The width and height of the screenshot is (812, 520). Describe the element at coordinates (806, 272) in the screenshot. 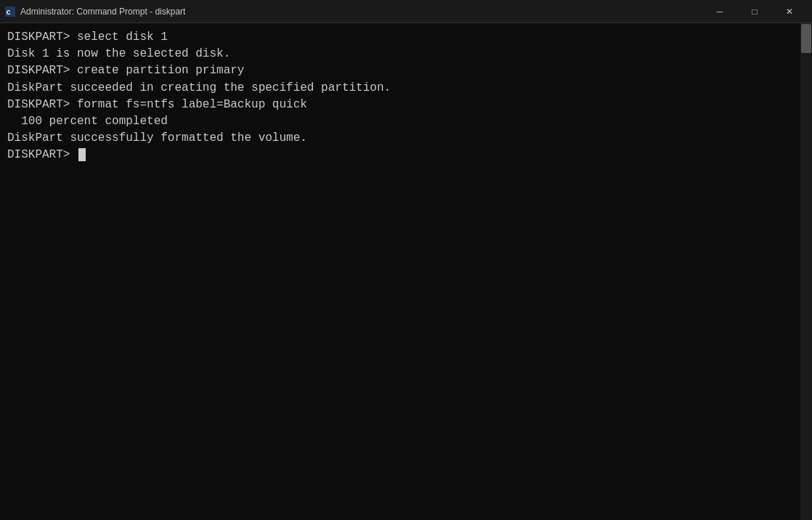

I see `scrollbar` at that location.